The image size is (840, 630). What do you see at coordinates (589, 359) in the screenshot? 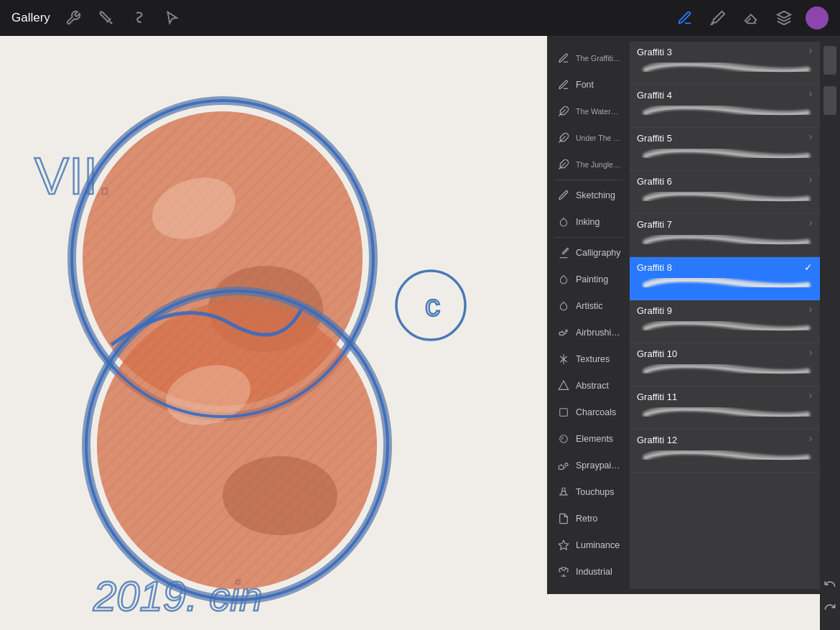
I see `category-item-textures: Textures` at bounding box center [589, 359].